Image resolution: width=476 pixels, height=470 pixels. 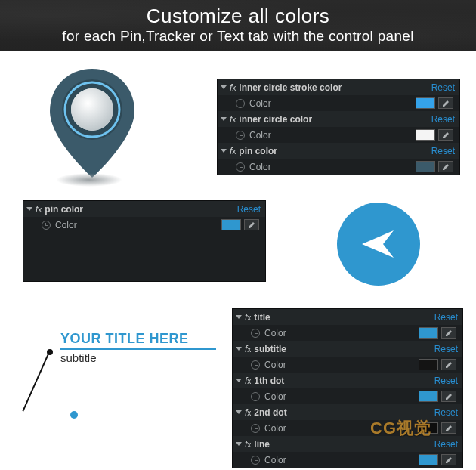 What do you see at coordinates (348, 444) in the screenshot?
I see `effect-header: fx line Reset` at bounding box center [348, 444].